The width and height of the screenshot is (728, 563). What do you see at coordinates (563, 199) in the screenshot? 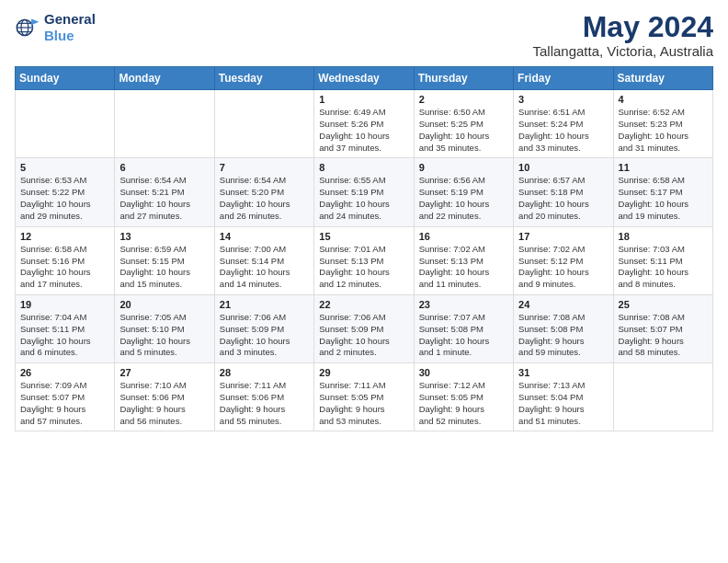
I see `day-info: Sunrise: 6:57 AM Sunset: 5:18 PM Dayligh…` at bounding box center [563, 199].